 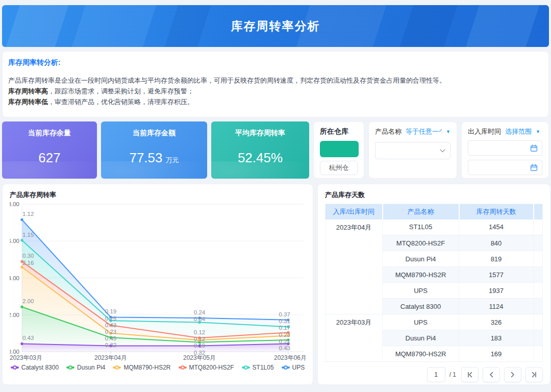 I want to click on svg-text: 1.15, so click(x=28, y=235).